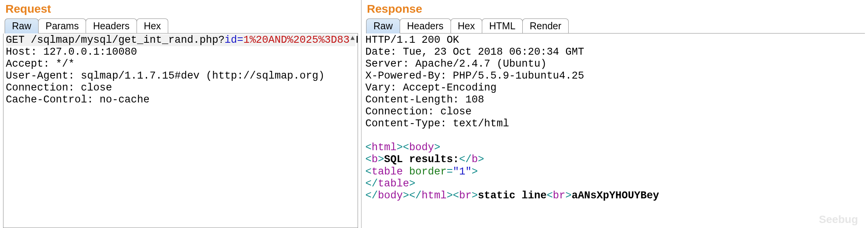 The image size is (868, 228). What do you see at coordinates (383, 26) in the screenshot?
I see `tab-response-raw: Raw` at bounding box center [383, 26].